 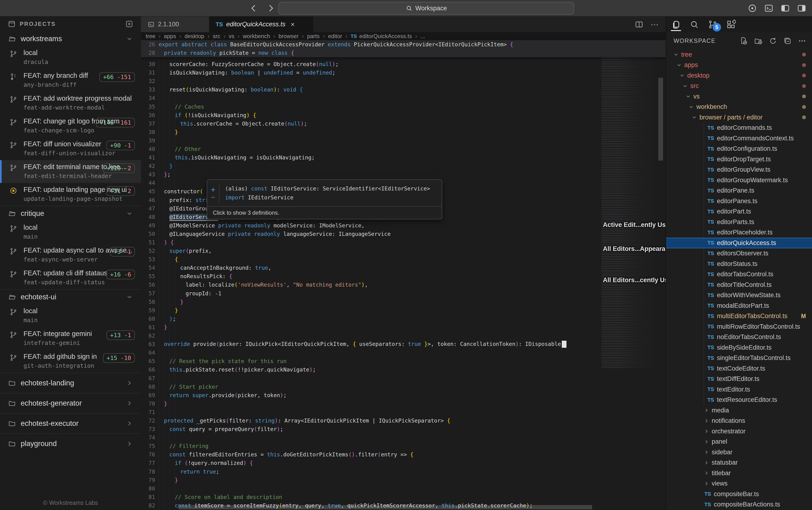 I want to click on tree-folder-orchestrator: orchestrator, so click(x=739, y=431).